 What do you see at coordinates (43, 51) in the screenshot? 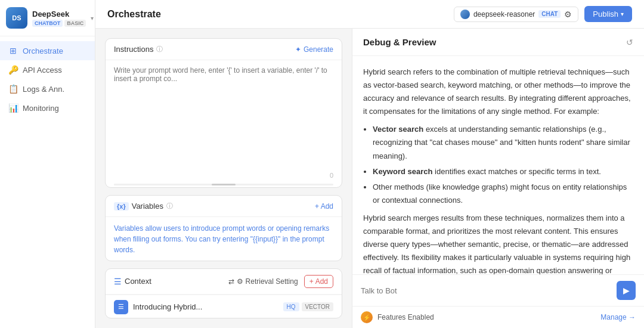
I see `sidebar-item-label: Orchestrate` at bounding box center [43, 51].